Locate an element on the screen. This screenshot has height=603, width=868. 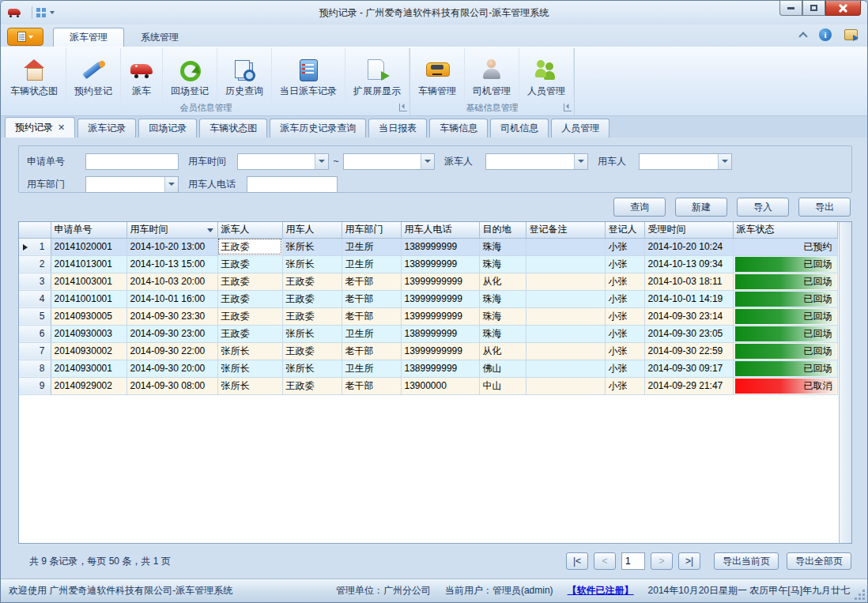
use-time-cell: 2014-09-30 23:00 is located at coordinates (172, 334).